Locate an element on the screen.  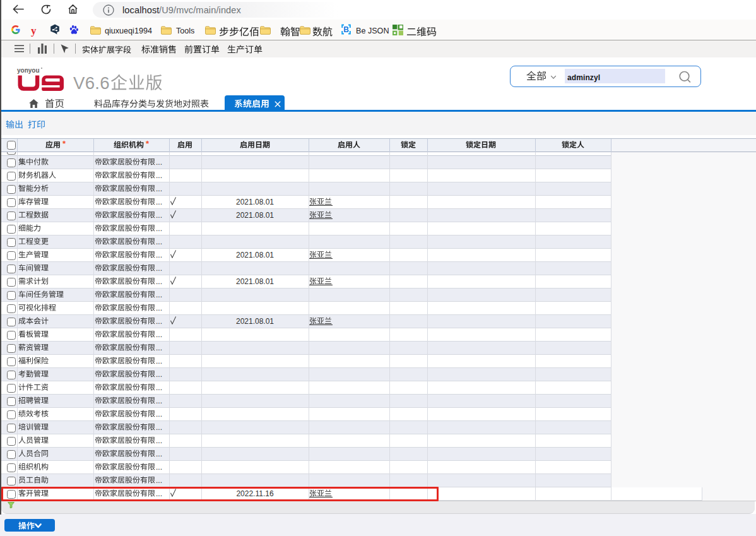
svg-text: Tools is located at coordinates (186, 31).